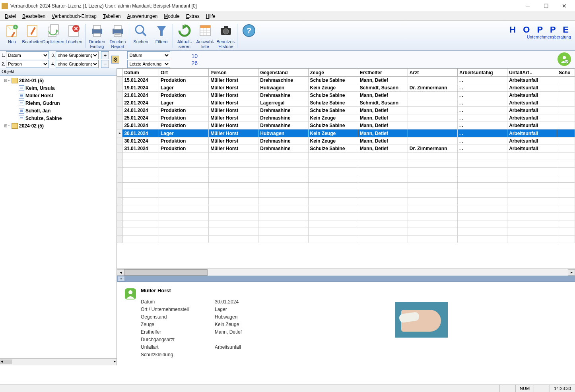 Image resolution: width=575 pixels, height=392 pixels. What do you see at coordinates (346, 88) in the screenshot?
I see `table-row: 19.01.2024LagerMüller HorstHubwagenKein …` at bounding box center [346, 88].